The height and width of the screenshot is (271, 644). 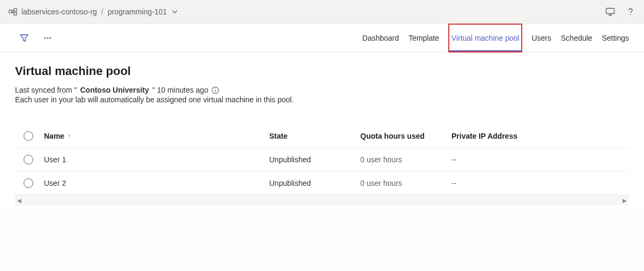 I want to click on chevron-down-icon, so click(x=175, y=12).